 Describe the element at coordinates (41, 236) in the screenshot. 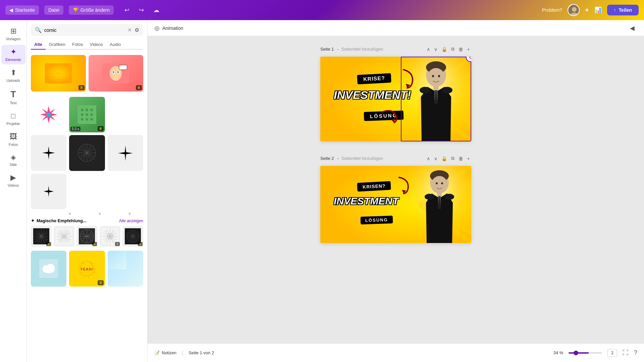

I see `magic-thumb-1: ♛` at that location.